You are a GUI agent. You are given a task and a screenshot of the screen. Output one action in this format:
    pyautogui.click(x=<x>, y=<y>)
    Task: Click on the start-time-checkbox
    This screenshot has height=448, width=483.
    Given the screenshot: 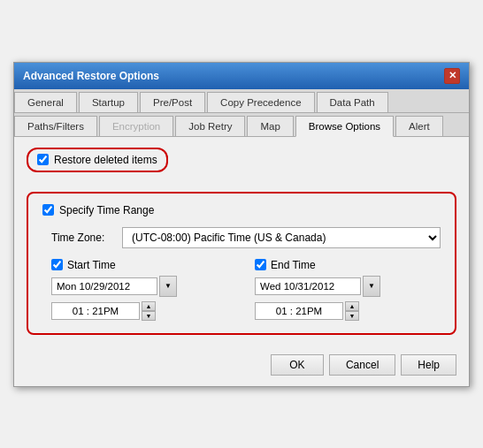 What is the action you would take?
    pyautogui.click(x=57, y=265)
    